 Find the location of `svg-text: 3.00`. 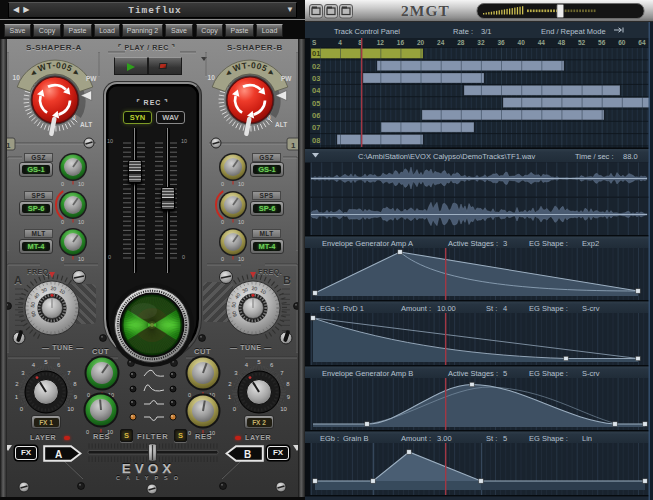

svg-text: 3.00 is located at coordinates (444, 438).